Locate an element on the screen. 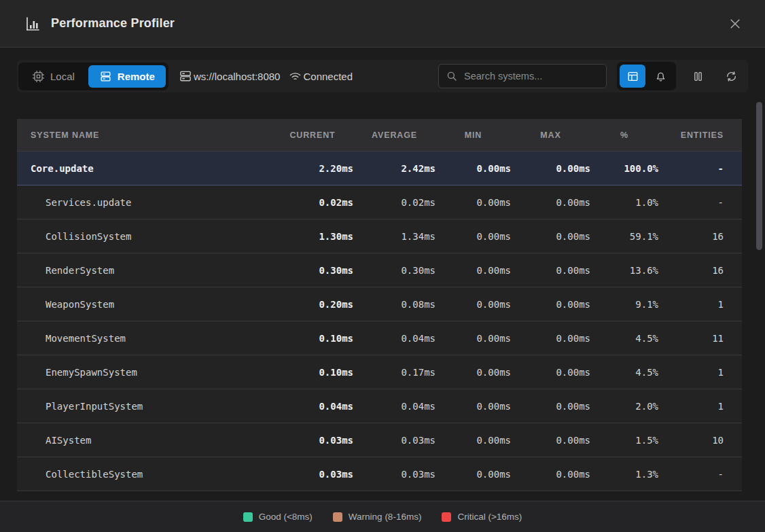  column-header-current: CURRENT is located at coordinates (313, 135).